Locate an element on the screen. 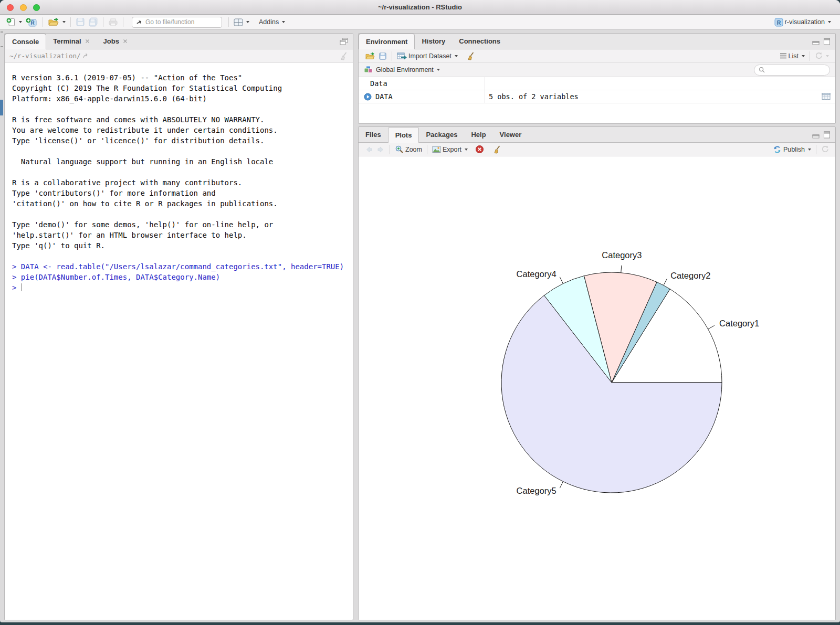 Image resolution: width=840 pixels, height=625 pixels. save-workspace-button is located at coordinates (383, 56).